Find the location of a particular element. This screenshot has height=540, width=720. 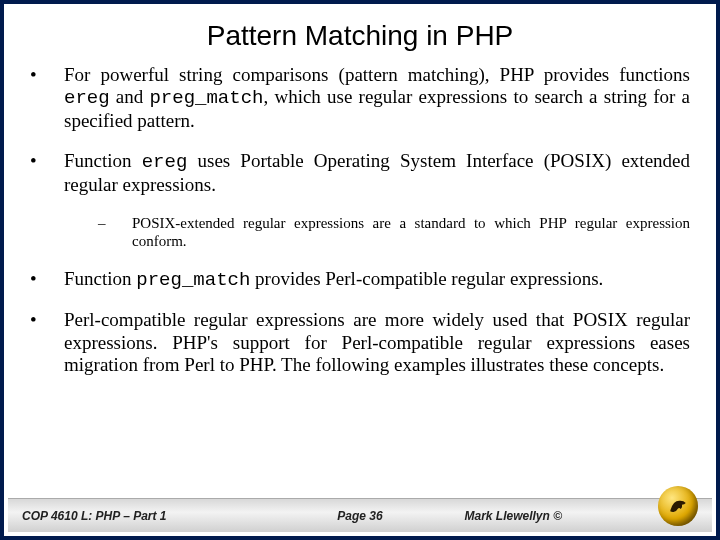

bullet-text: Perl-compatible regular expressions are … is located at coordinates (377, 342).